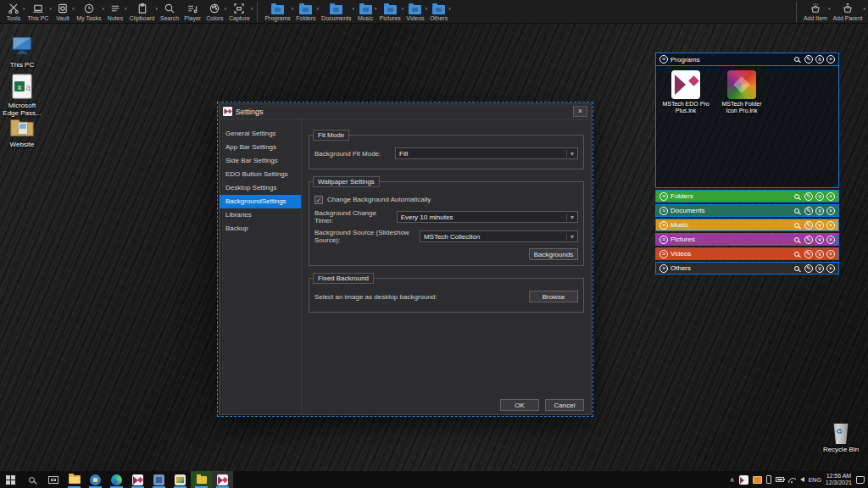 This screenshot has height=488, width=868. Describe the element at coordinates (390, 12) in the screenshot. I see `toolbar-category-pictures: Pictures` at that location.